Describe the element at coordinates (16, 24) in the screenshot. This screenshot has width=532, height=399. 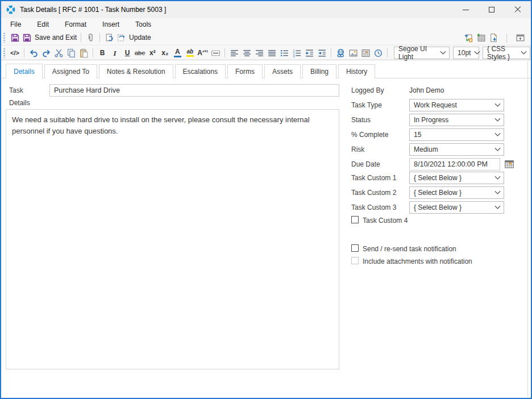
I see `menu-file: File` at that location.